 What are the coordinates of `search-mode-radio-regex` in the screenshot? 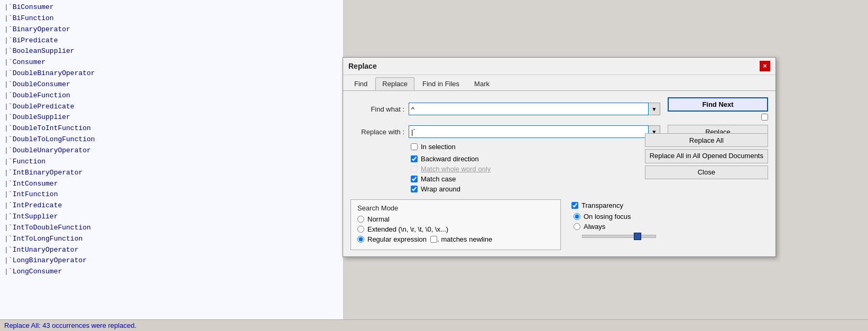 It's located at (361, 239).